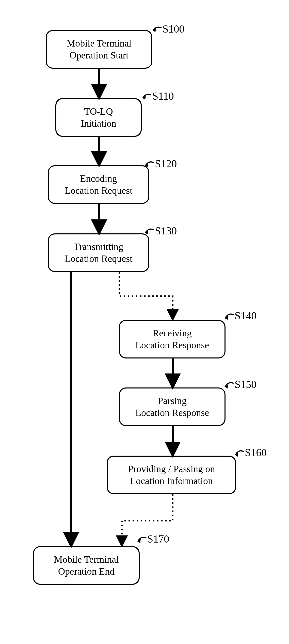  I want to click on node-s150: Parsing Location Response, so click(172, 407).